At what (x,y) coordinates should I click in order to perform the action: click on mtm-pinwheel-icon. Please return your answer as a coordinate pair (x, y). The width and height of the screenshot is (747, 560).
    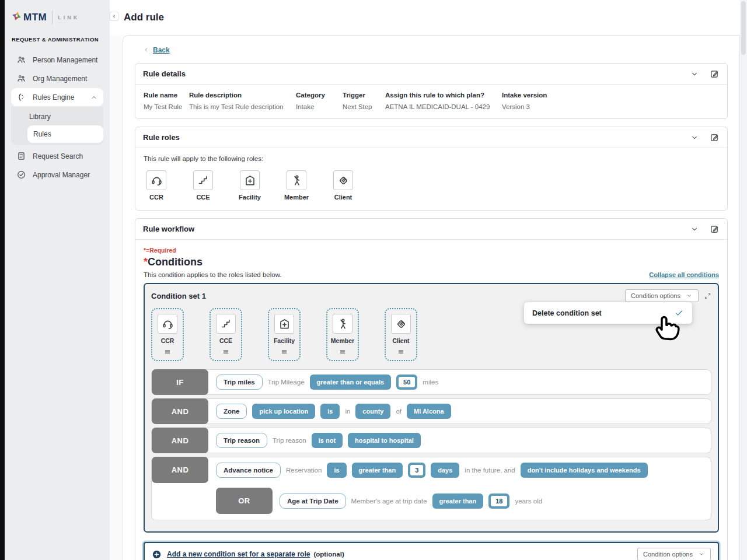
    Looking at the image, I should click on (16, 16).